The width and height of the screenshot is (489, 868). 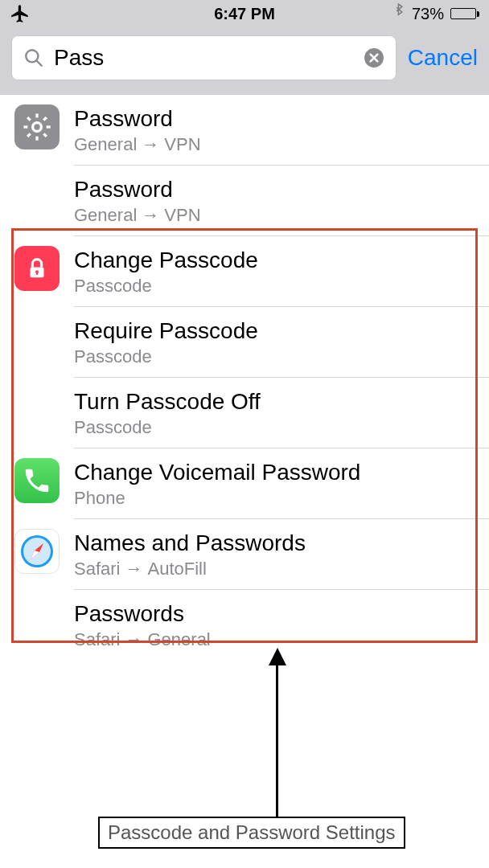 I want to click on battery-icon, so click(x=465, y=14).